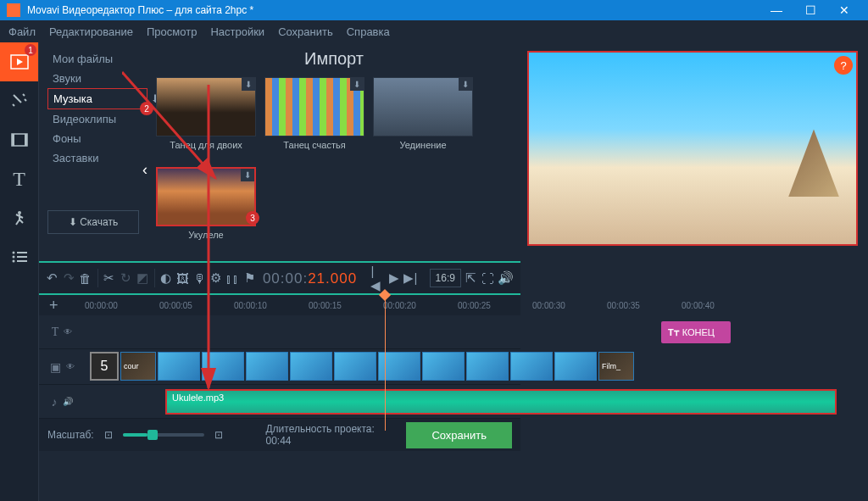  Describe the element at coordinates (19, 62) in the screenshot. I see `tool-import: 1` at that location.